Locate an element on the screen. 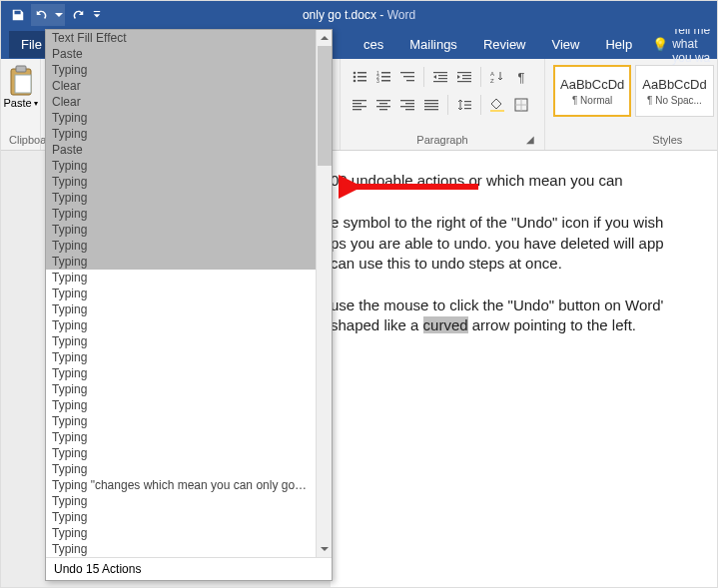 This screenshot has width=718, height=588. tab-view: View is located at coordinates (566, 44).